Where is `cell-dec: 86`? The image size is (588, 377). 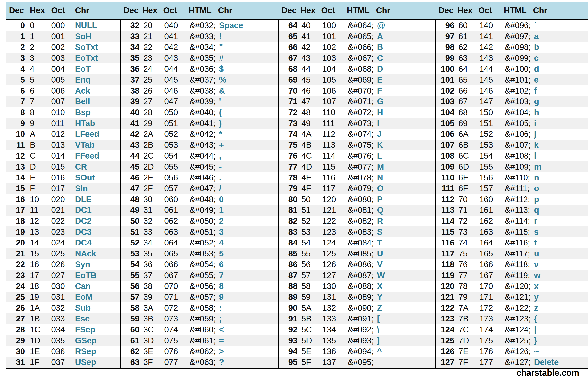 cell-dec: 86 is located at coordinates (288, 264).